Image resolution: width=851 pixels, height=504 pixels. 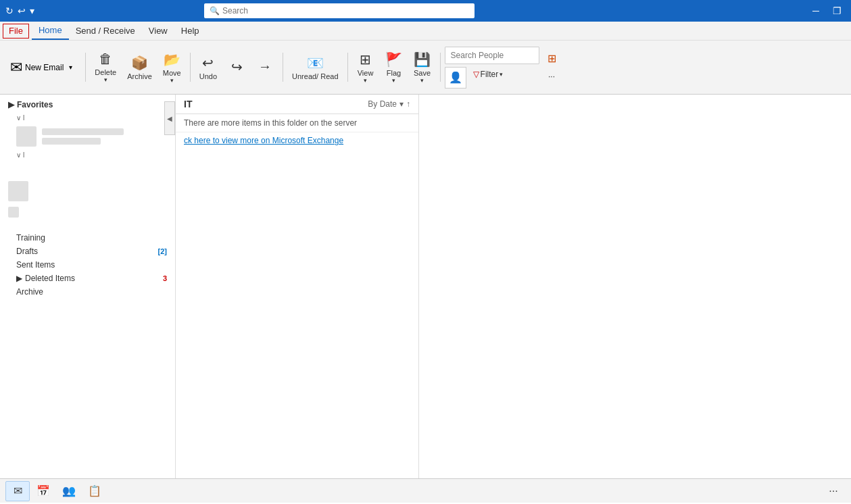 I want to click on sidebar-item-sent: Sent Items, so click(x=88, y=265).